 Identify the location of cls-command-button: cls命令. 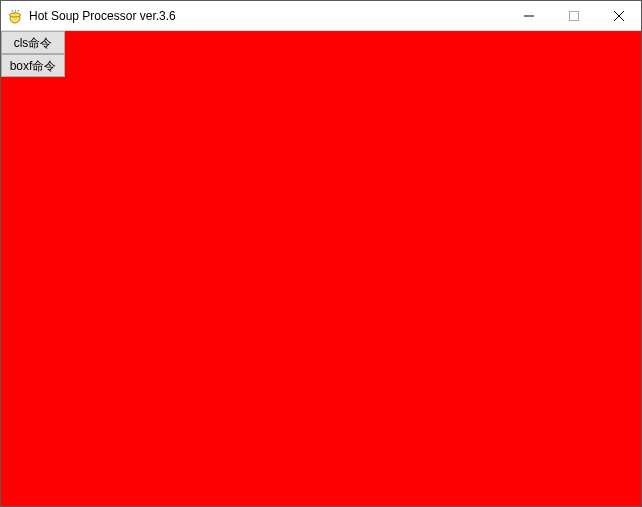
(33, 42).